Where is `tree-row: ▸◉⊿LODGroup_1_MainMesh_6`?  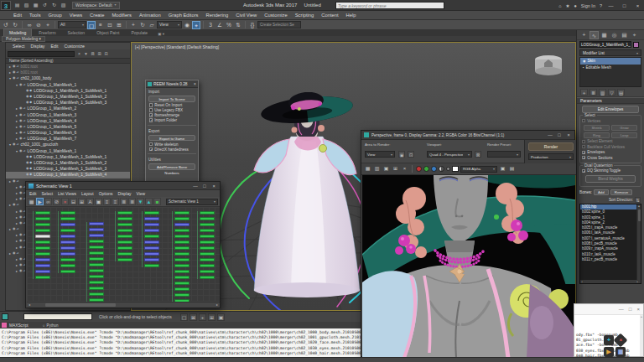
tree-row: ▸◉⊿LODGroup_1_MainMesh_6 is located at coordinates (68, 132).